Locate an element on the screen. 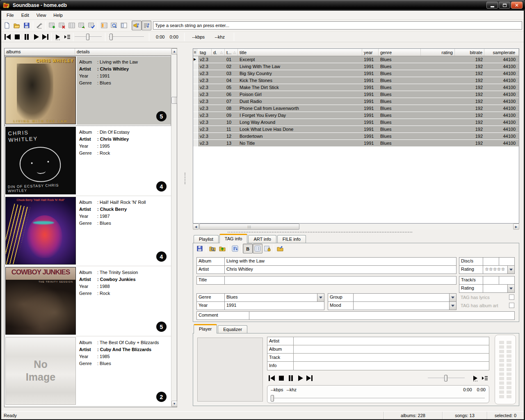 Image resolution: width=525 pixels, height=420 pixels. rating2-field-value is located at coordinates (495, 289).